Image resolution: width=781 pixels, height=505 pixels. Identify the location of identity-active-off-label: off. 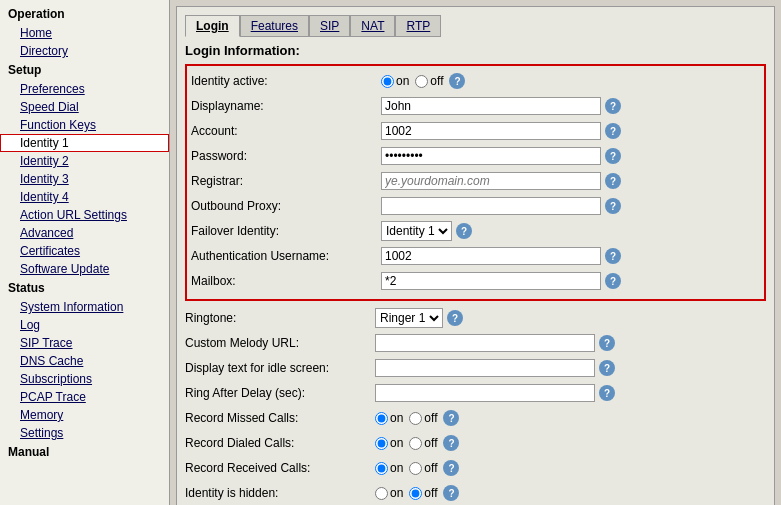
(429, 81).